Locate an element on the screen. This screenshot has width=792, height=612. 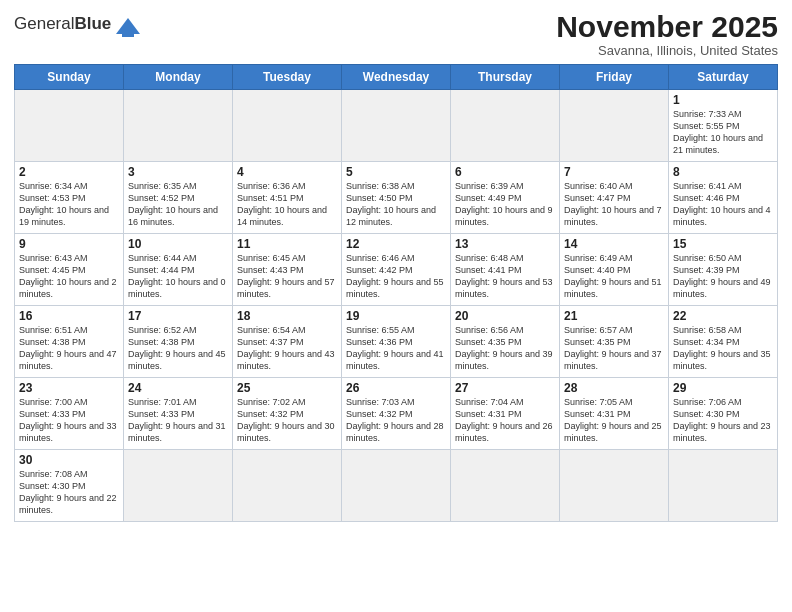
table-row: 13Sunrise: 6:48 AM Sunset: 4:41 PM Dayli… is located at coordinates (506, 270).